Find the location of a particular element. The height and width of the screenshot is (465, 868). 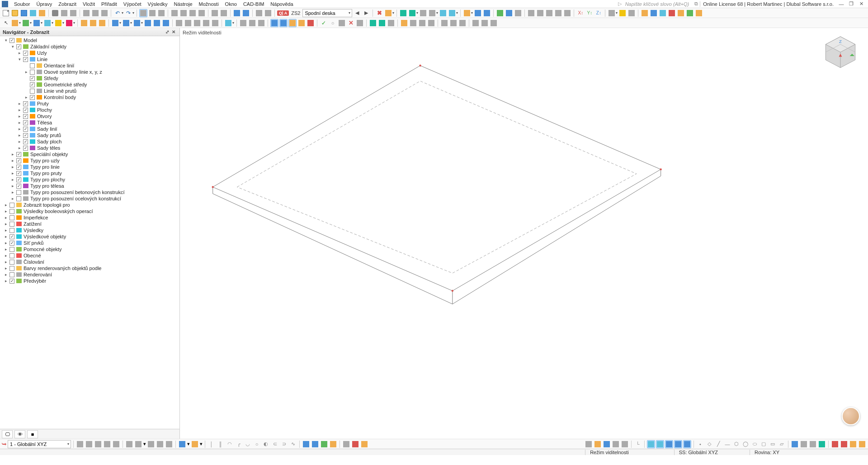

style-1-button: • is located at coordinates (700, 444).